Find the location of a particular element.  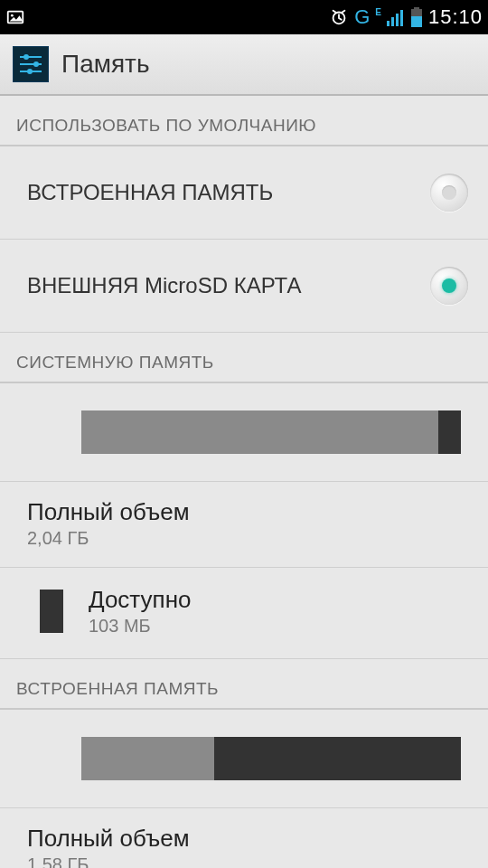

network-type-icon: G is located at coordinates (361, 17).